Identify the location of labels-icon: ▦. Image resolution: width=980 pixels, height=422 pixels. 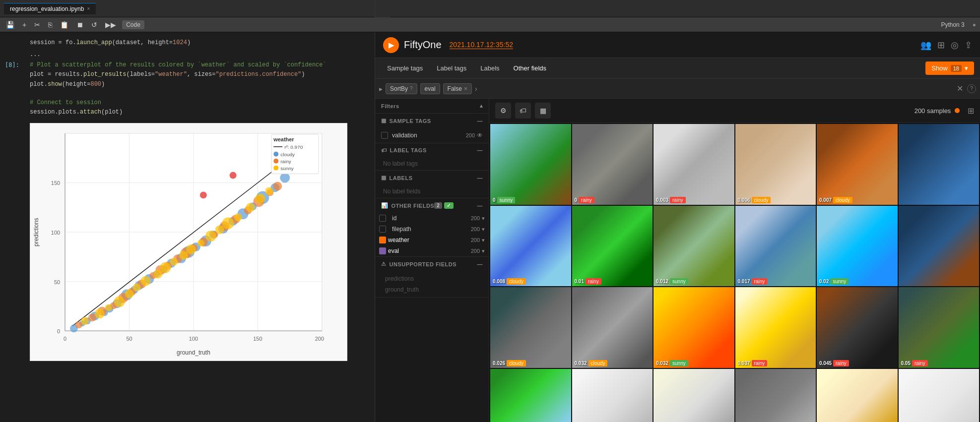
(384, 178).